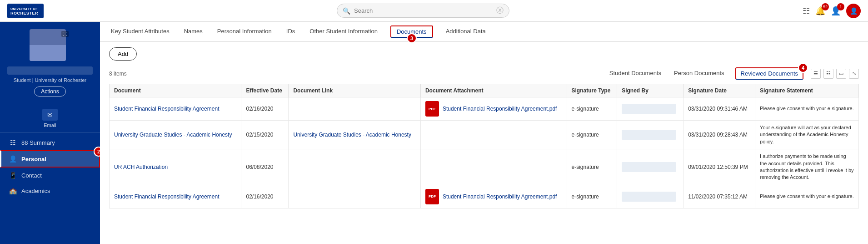 This screenshot has width=868, height=244. Describe the element at coordinates (65, 34) in the screenshot. I see `expand-icon: ⛶` at that location.